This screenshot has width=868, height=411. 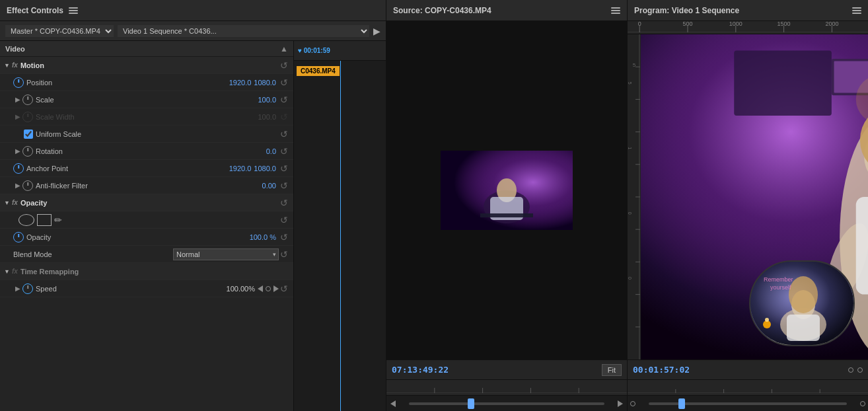 I want to click on speed-stopwatch, so click(x=28, y=289).